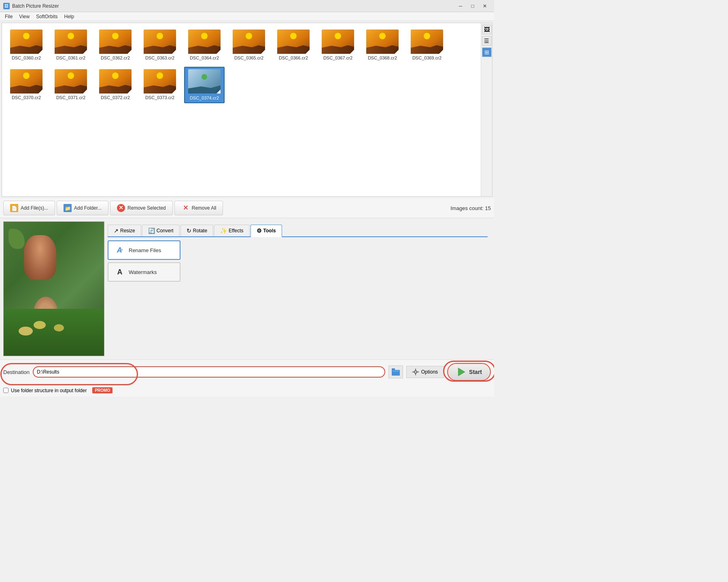  Describe the element at coordinates (209, 372) in the screenshot. I see `destination-input` at that location.